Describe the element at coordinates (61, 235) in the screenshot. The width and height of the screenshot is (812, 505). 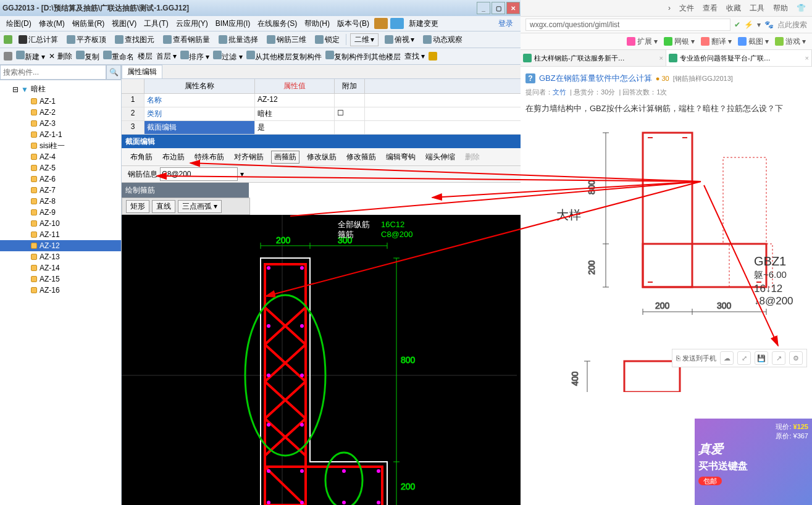
I see `tree-item: AZ-11` at that location.